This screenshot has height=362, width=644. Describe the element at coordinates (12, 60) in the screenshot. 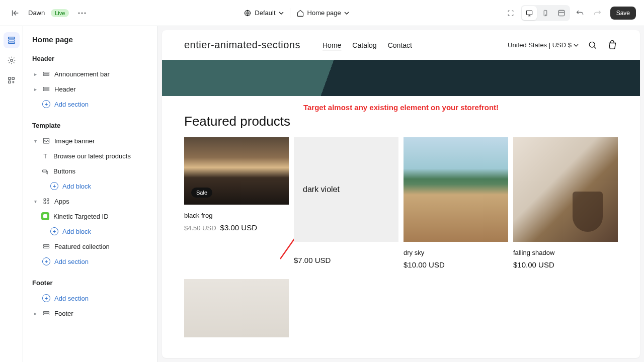

I see `settings-rail-button` at that location.